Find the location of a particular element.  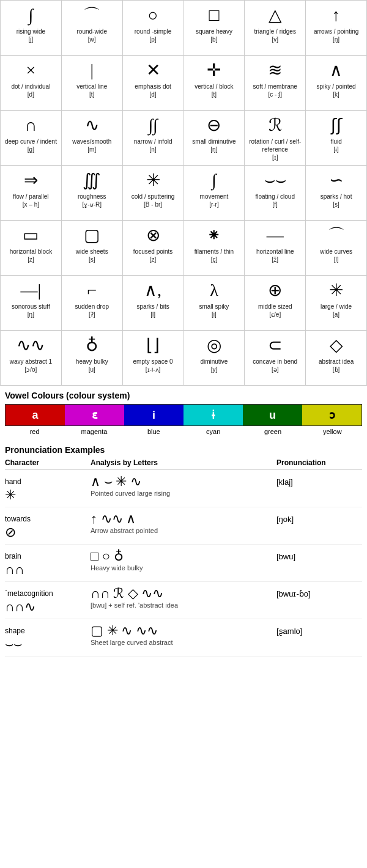

cell-label: focused points is located at coordinates (153, 252).